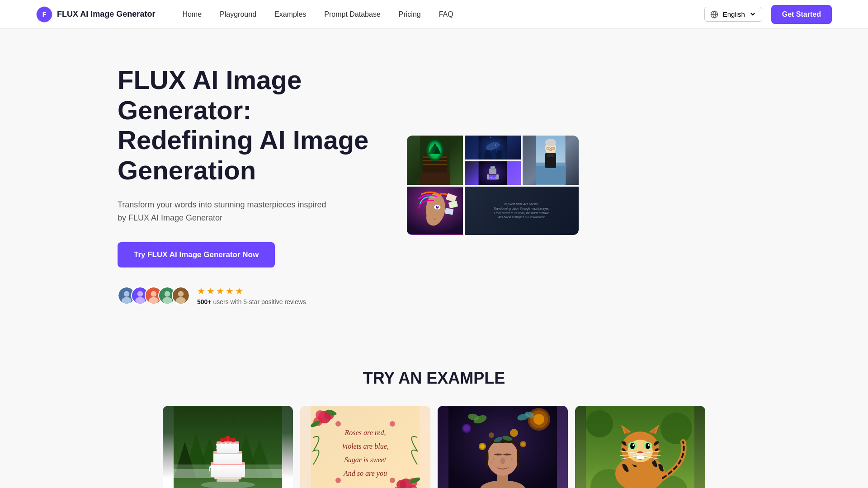  What do you see at coordinates (251, 291) in the screenshot?
I see `star-rating: ★ ★ ★ ★ ★` at bounding box center [251, 291].